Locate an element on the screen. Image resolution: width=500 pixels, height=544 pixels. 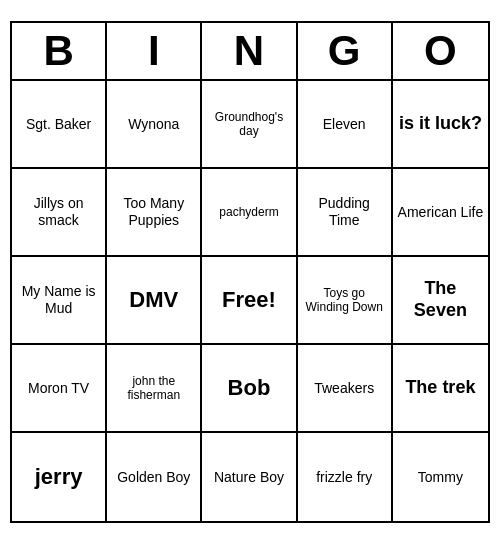
header-letter-o: O is located at coordinates (440, 51).